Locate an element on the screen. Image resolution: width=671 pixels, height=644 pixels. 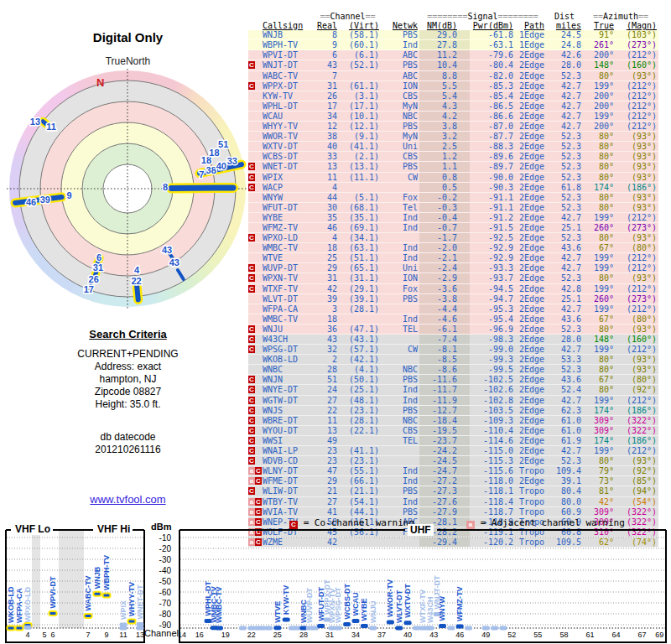
tvfool-link: www.tvfool.com is located at coordinates (127, 500).